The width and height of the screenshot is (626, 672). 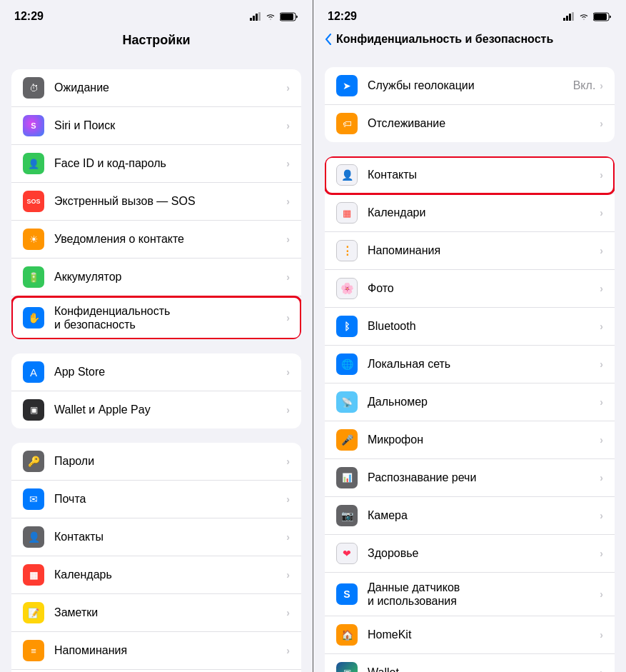 What do you see at coordinates (470, 176) in the screenshot?
I see `settings-item-contacts-right: 👤 Контакты ›` at bounding box center [470, 176].